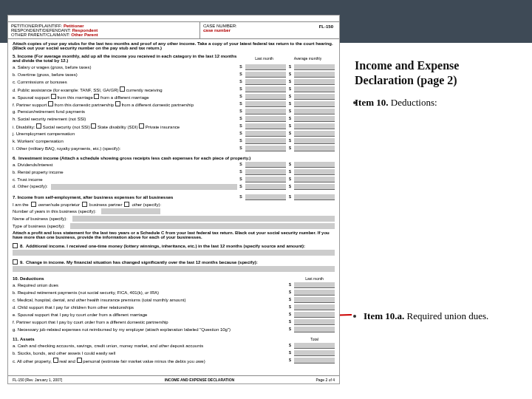 The width and height of the screenshot is (532, 399). What do you see at coordinates (127, 293) in the screenshot?
I see `s10b: b. Required retirement payments (not soc…` at bounding box center [127, 293].